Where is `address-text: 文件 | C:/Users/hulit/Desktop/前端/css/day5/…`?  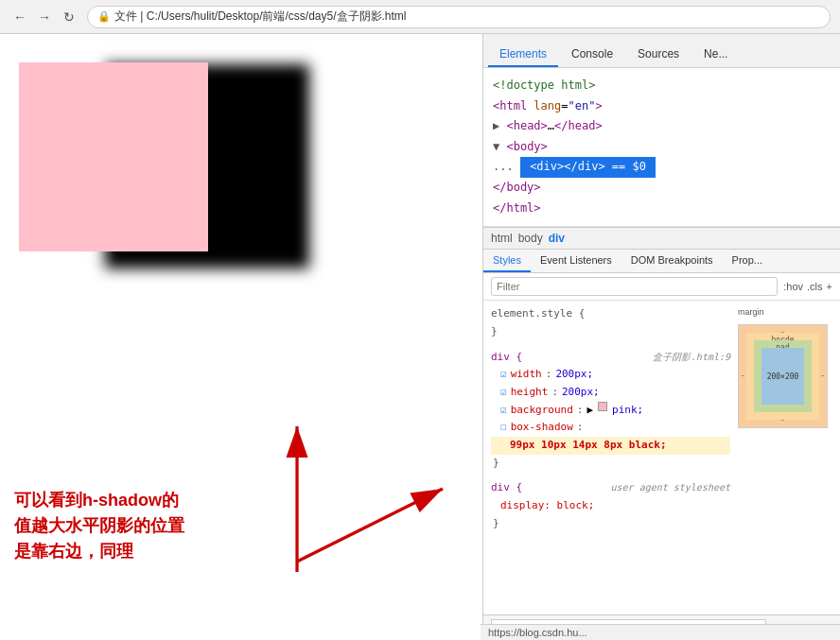
address-text: 文件 | C:/Users/hulit/Desktop/前端/css/day5/… is located at coordinates (261, 17).